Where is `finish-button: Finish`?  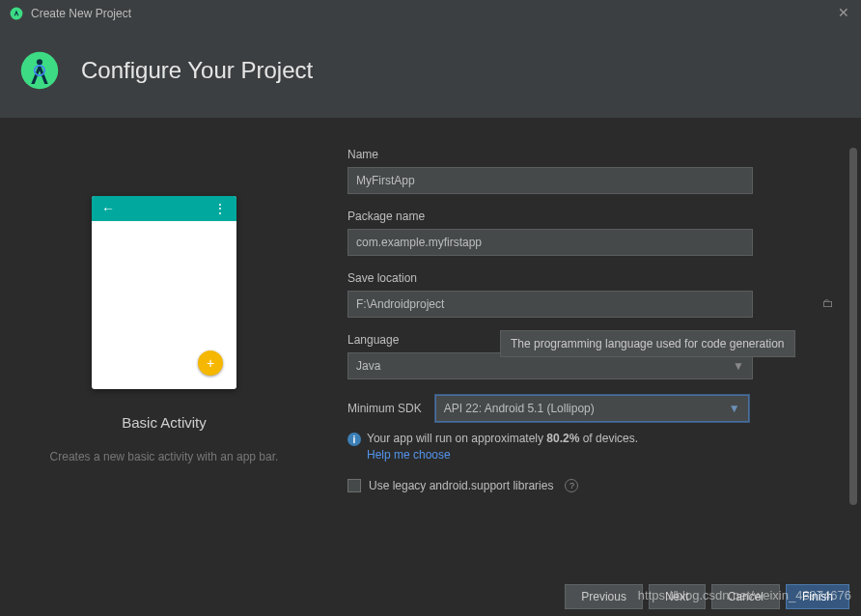 finish-button: Finish is located at coordinates (818, 597).